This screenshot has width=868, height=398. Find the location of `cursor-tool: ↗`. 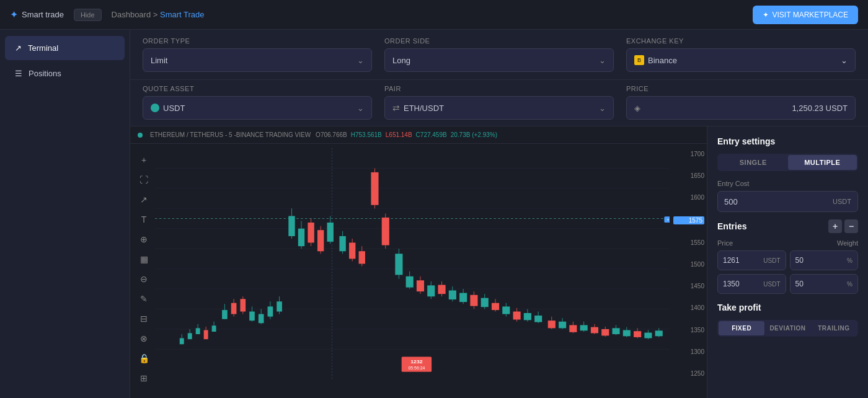

cursor-tool: ↗ is located at coordinates (144, 200).